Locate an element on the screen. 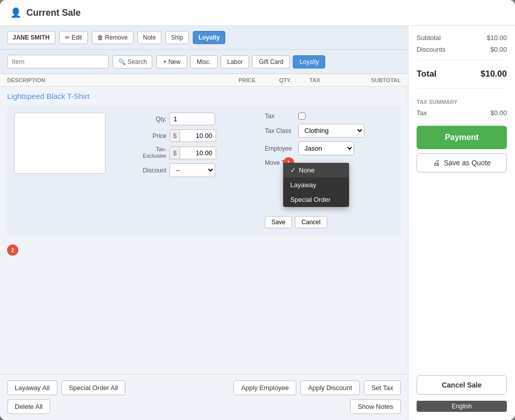  col-tax: TAX is located at coordinates (330, 80).